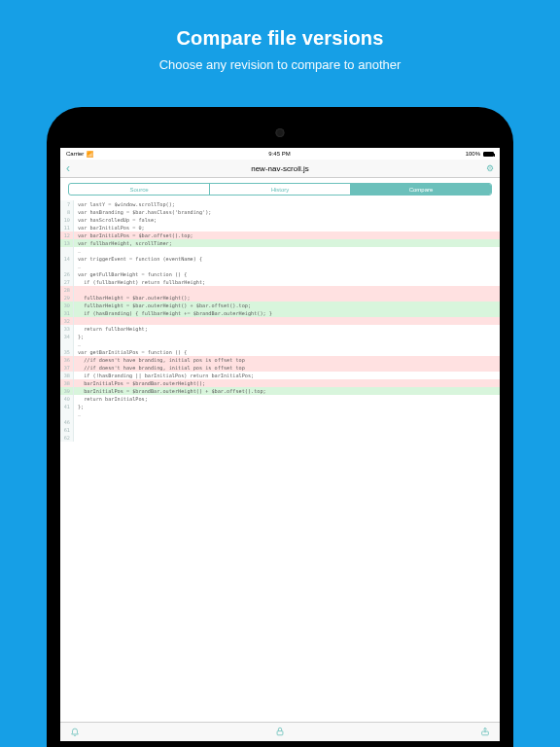 The width and height of the screenshot is (560, 747). What do you see at coordinates (280, 360) in the screenshot?
I see `diff-line: 36 //if doesn't have branding, initial p…` at bounding box center [280, 360].